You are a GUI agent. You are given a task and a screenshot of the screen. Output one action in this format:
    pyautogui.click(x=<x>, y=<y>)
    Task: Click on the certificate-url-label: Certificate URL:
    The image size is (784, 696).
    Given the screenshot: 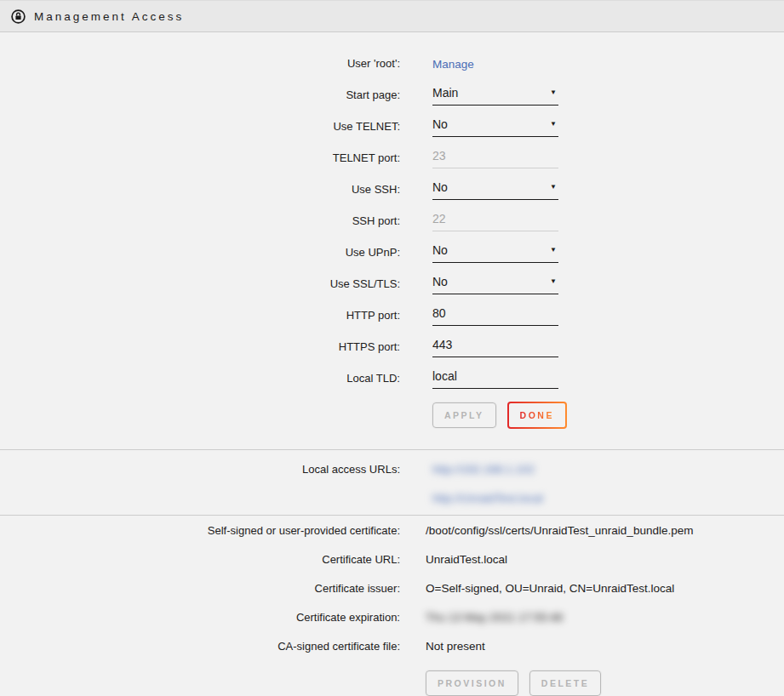 What is the action you would take?
    pyautogui.click(x=200, y=560)
    